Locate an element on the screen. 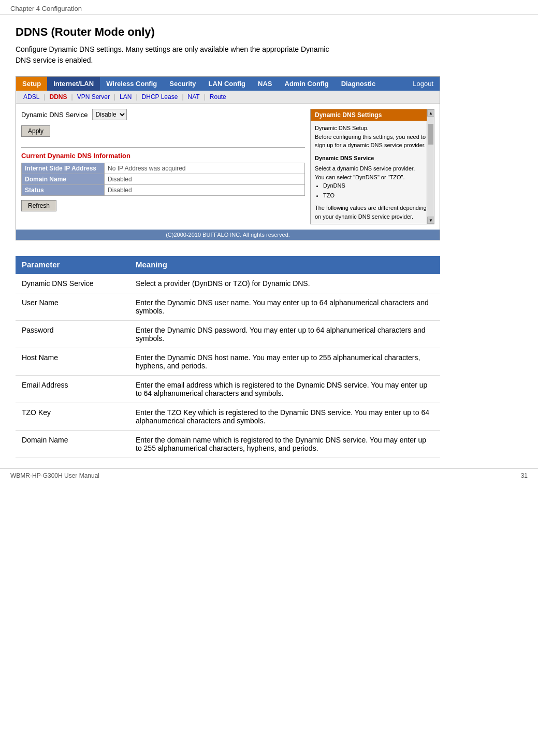 Image resolution: width=538 pixels, height=756 pixels. param-name: Password is located at coordinates (72, 335).